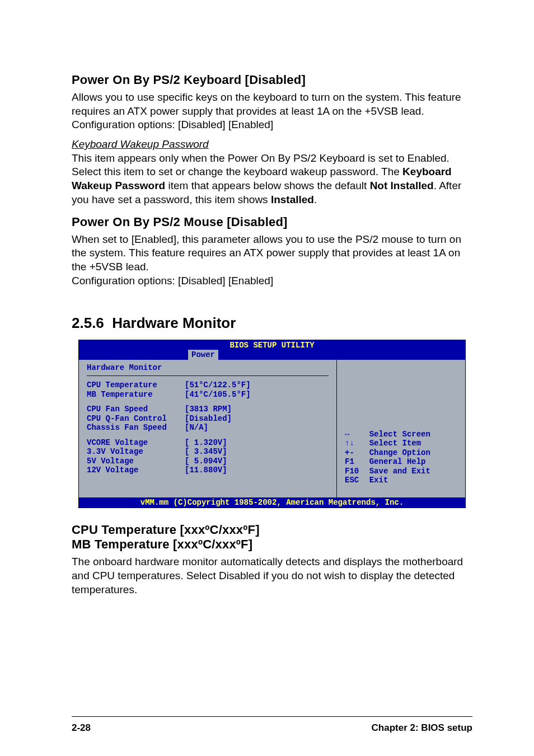 This screenshot has width=534, height=756. I want to click on bios-right-pane: ↔Select Screen ↑↓Select Item +-Change Op…, so click(401, 429).